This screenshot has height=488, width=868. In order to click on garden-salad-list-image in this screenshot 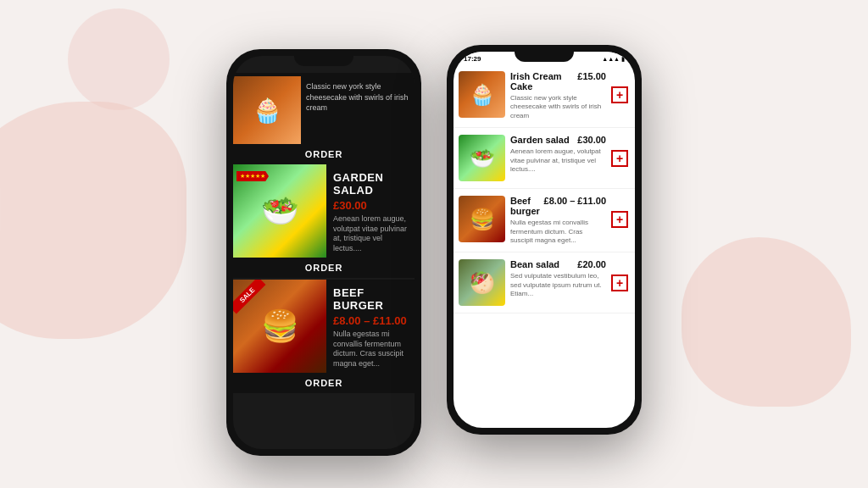, I will do `click(481, 158)`.